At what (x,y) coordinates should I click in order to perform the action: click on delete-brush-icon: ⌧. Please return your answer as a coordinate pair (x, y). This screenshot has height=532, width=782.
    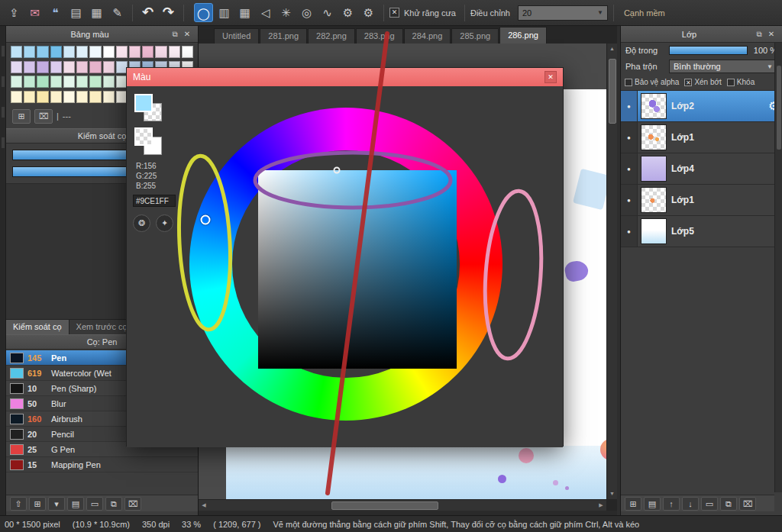
    Looking at the image, I should click on (133, 504).